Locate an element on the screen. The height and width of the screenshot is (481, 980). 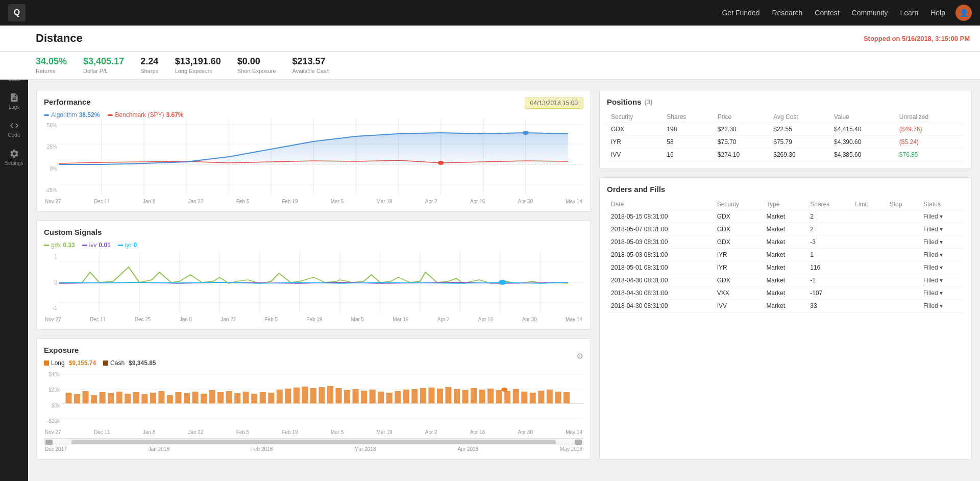
scrollbar-right-handle is located at coordinates (578, 442).